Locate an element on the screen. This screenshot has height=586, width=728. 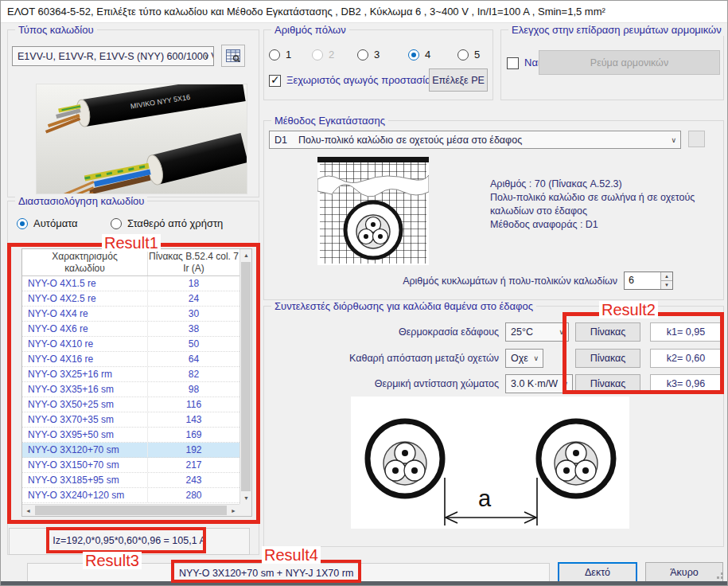
method-pictogram is located at coordinates (373, 211).